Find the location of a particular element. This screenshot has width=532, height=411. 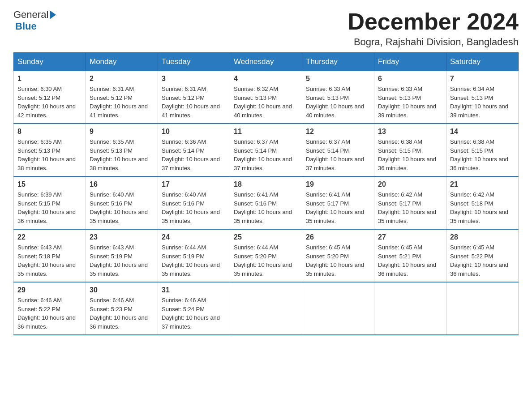

calendar-cell: 16 Sunrise: 6:40 AM Sunset: 5:16 PM Dayl… is located at coordinates (122, 203).